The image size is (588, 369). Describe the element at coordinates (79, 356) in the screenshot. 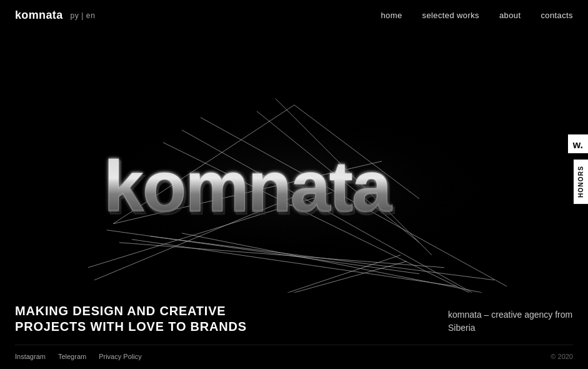

I see `footer-links: Instagram Telegram Privacy Policy` at that location.